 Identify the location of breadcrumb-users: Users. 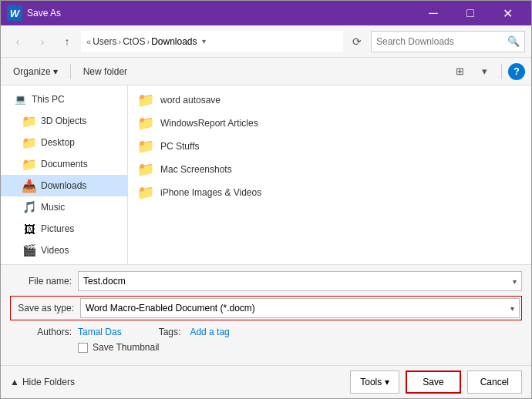
(105, 42).